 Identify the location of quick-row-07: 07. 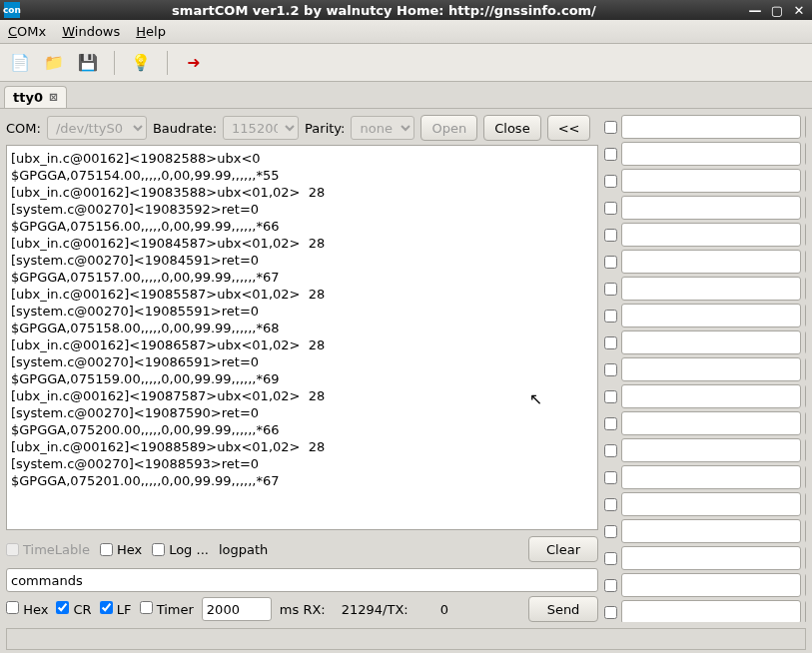
(705, 289).